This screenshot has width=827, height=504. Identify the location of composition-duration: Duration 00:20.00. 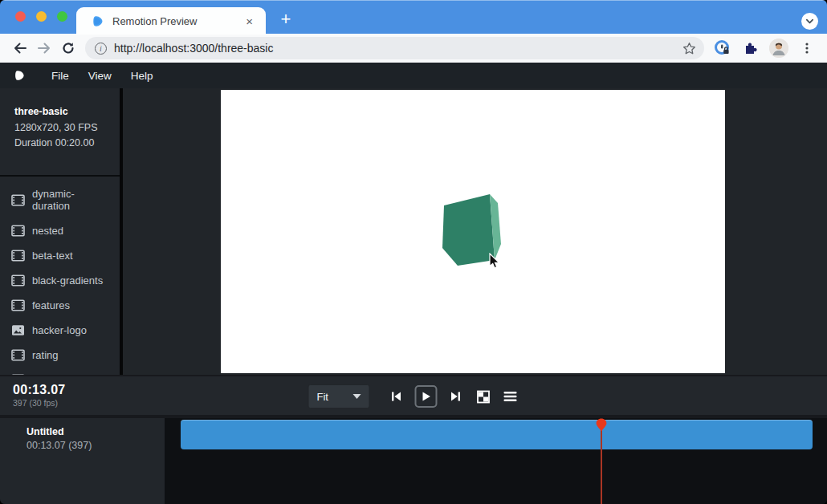
(61, 143).